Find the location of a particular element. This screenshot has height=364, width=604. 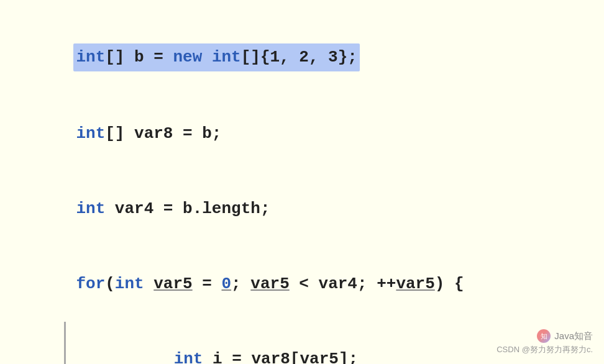

logo-icon: 知 is located at coordinates (544, 336).